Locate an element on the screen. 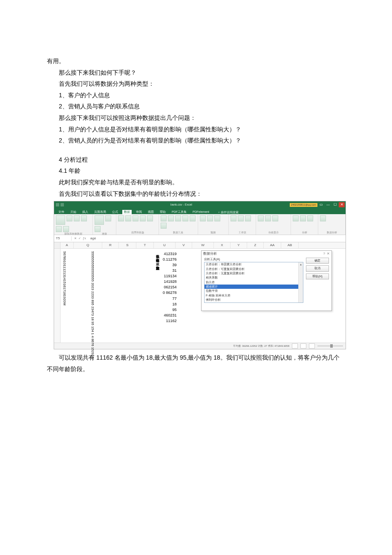 The height and width of the screenshot is (555, 392). ribbon-tab: 审阅 is located at coordinates (139, 212).